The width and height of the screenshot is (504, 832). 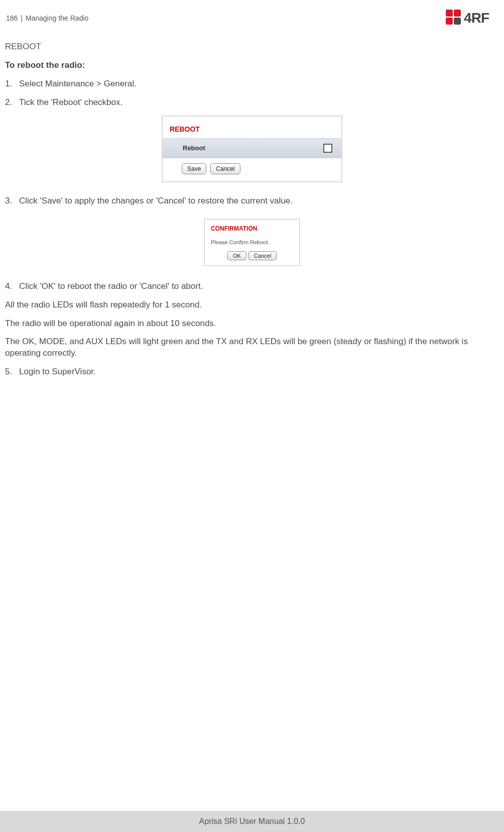 What do you see at coordinates (12, 286) in the screenshot?
I see `step-number: 4.` at bounding box center [12, 286].